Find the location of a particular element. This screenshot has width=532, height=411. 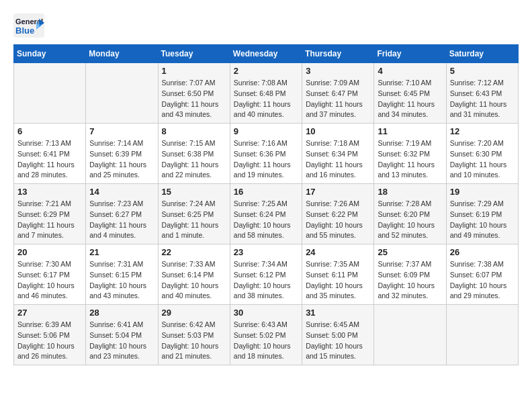

calendar-cell: 29Sunrise: 6:42 AMSunset: 5:03 PMDayligh… is located at coordinates (193, 335).